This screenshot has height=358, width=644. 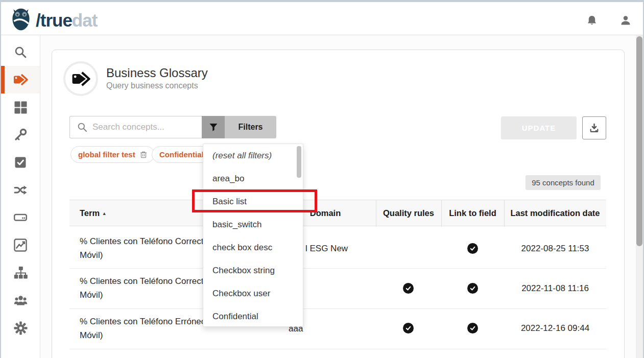 I want to click on column-header-link-to-field: Link to field, so click(x=473, y=213).